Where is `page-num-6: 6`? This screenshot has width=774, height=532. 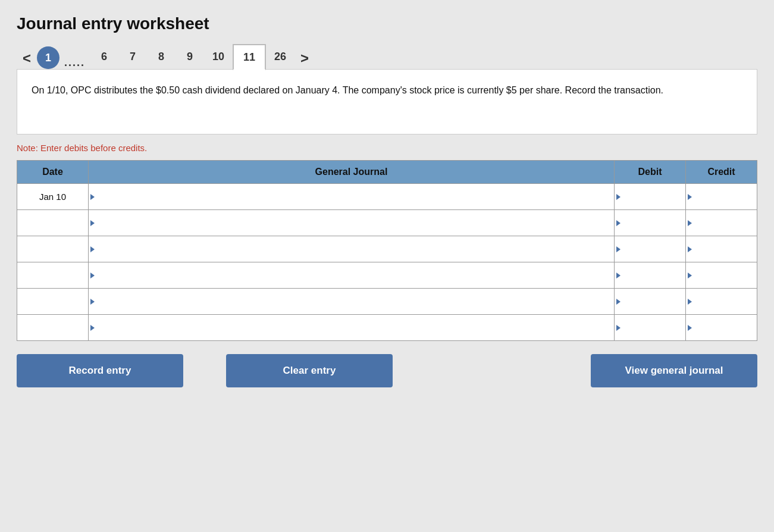
page-num-6: 6 is located at coordinates (104, 57).